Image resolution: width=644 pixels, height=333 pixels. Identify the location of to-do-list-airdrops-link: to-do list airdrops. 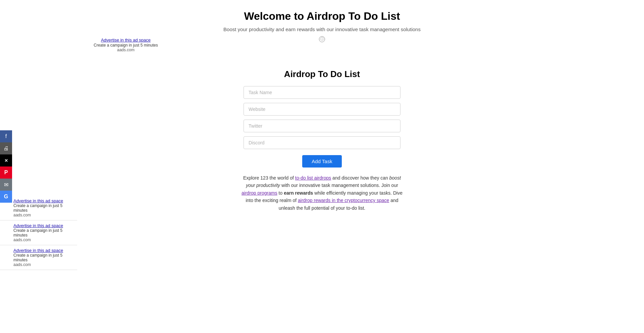
(313, 178).